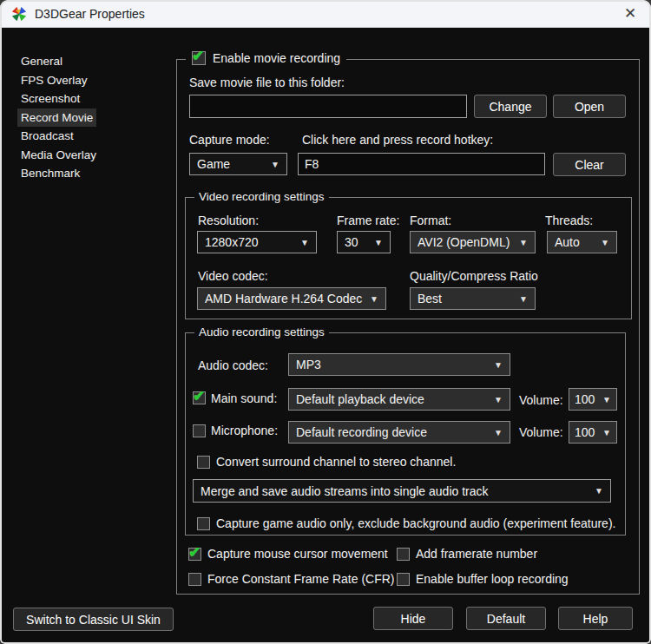  Describe the element at coordinates (593, 399) in the screenshot. I see `main-volume-dropdown: 100▼` at that location.